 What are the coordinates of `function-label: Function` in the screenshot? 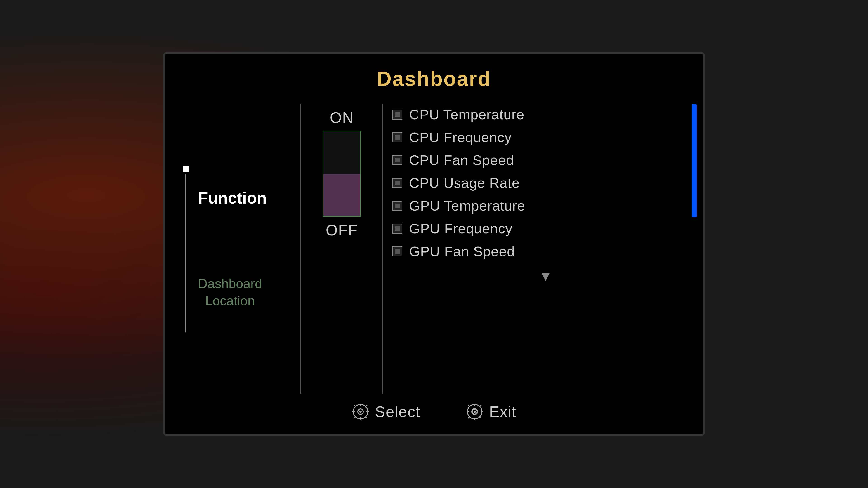 It's located at (232, 198).